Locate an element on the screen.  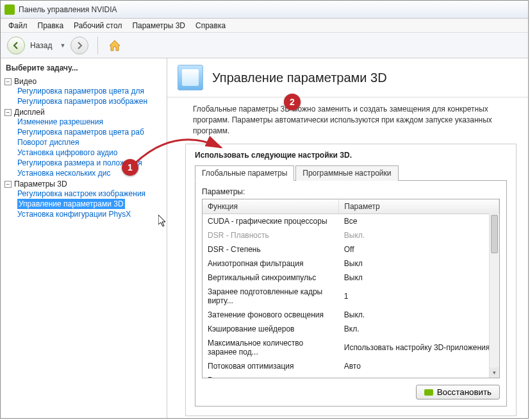
page-header: Управление параметрами 3D is located at coordinates (347, 78).